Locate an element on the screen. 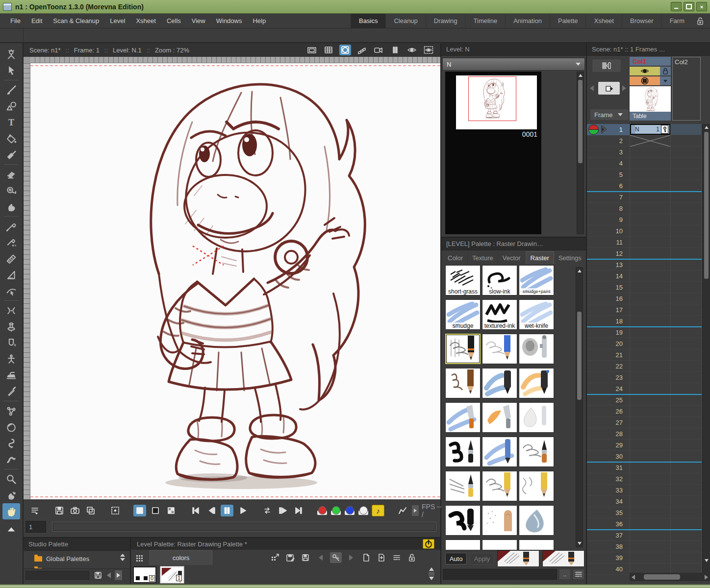 Image resolution: width=710 pixels, height=588 pixels. rotate-tool is located at coordinates (11, 495).